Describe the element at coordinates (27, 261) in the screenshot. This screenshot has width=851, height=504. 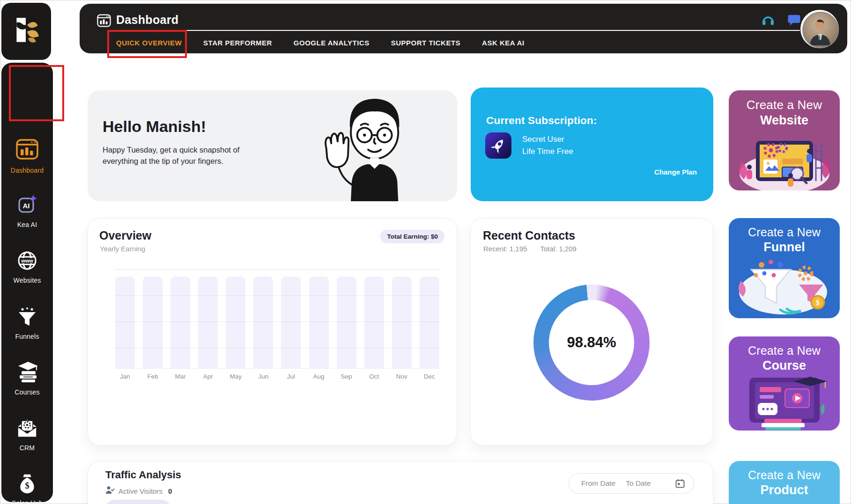
I see `svg-text: www` at that location.